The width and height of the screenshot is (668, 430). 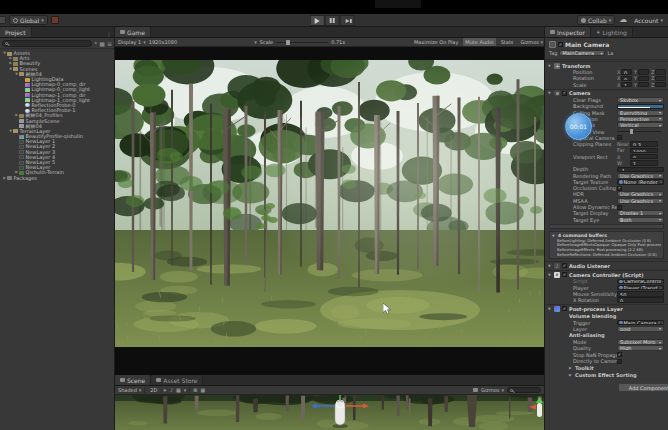 I want to click on scene-viewport, so click(x=330, y=412).